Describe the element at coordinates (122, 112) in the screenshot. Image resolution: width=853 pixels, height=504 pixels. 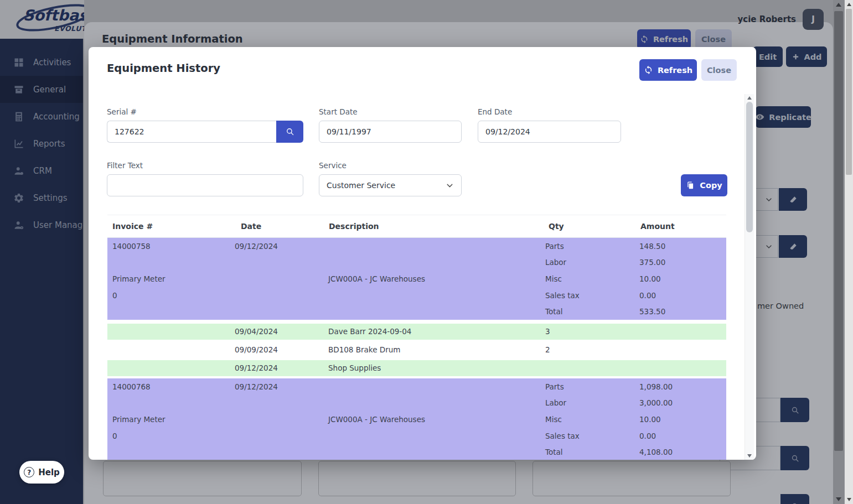
I see `serial-label: Serial #` at that location.